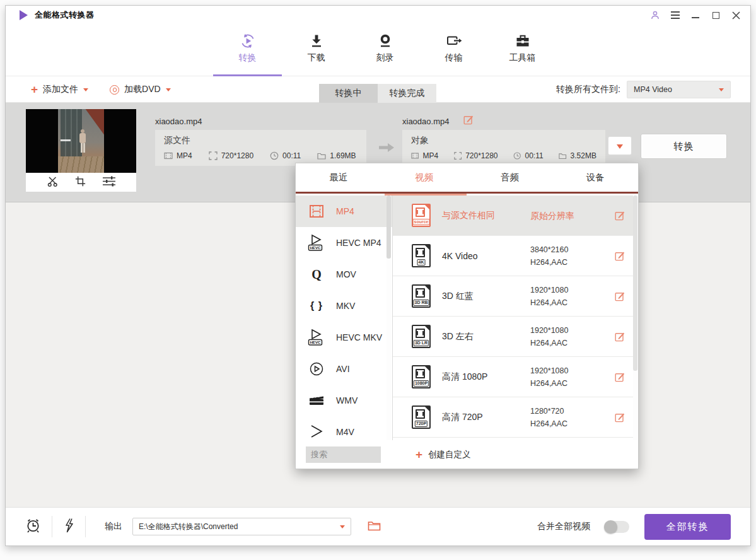  Describe the element at coordinates (24, 15) in the screenshot. I see `app-logo-icon` at that location.